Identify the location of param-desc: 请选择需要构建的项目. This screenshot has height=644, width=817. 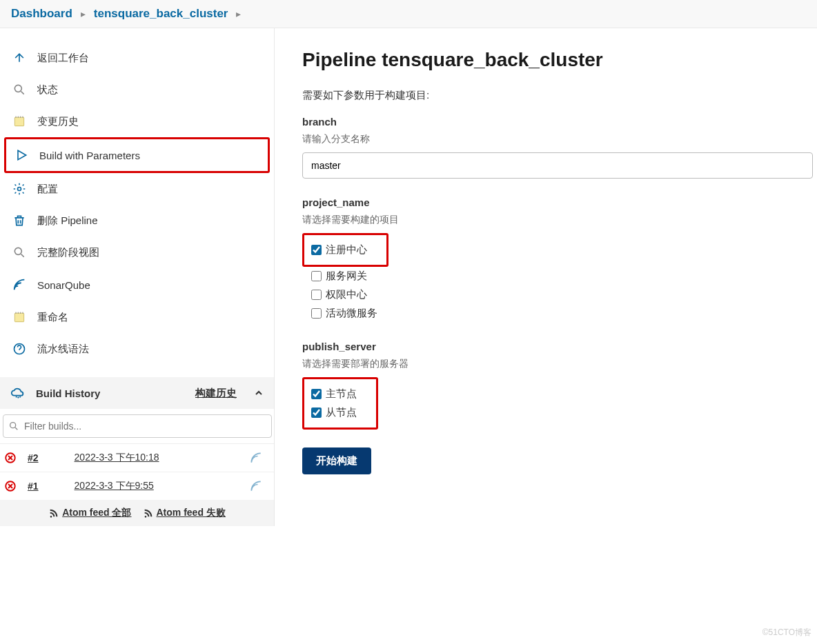
(560, 220).